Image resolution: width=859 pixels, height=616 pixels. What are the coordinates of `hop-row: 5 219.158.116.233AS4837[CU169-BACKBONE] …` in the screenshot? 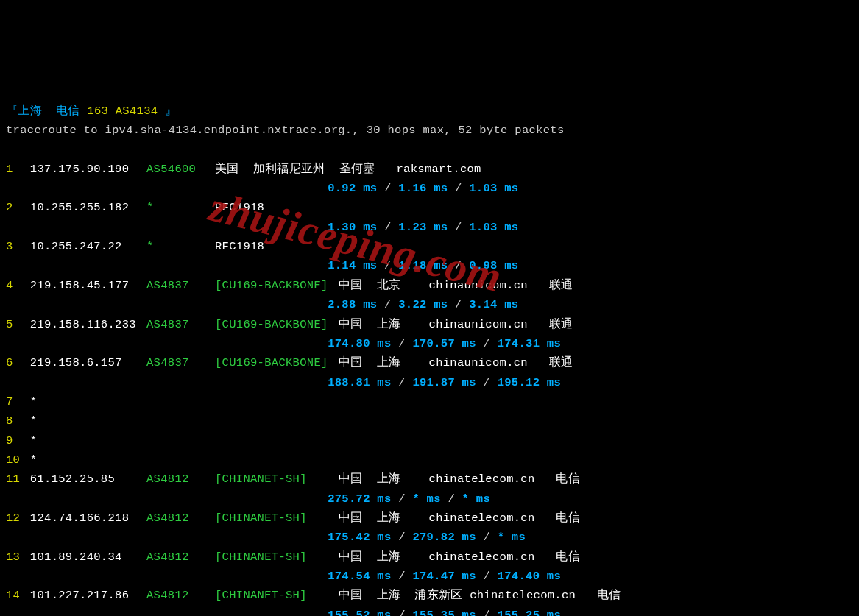 It's located at (430, 325).